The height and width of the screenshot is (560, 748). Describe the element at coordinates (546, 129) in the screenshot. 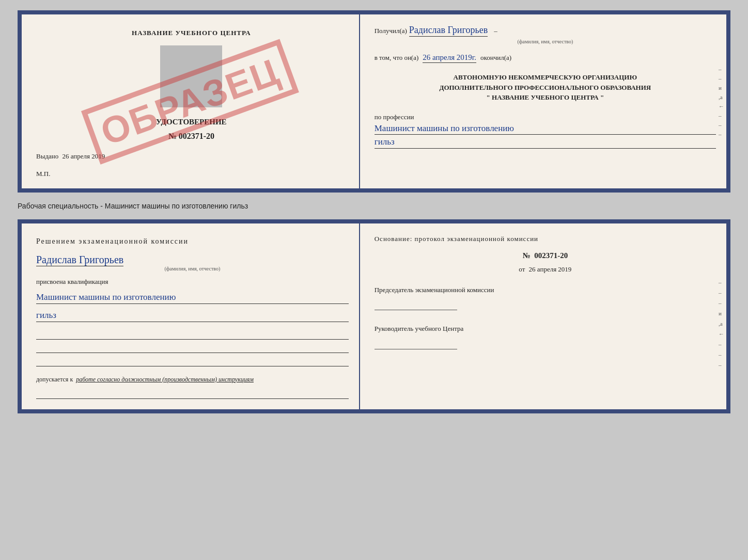

I see `profession-text: Машинист машины по изготовлению` at that location.